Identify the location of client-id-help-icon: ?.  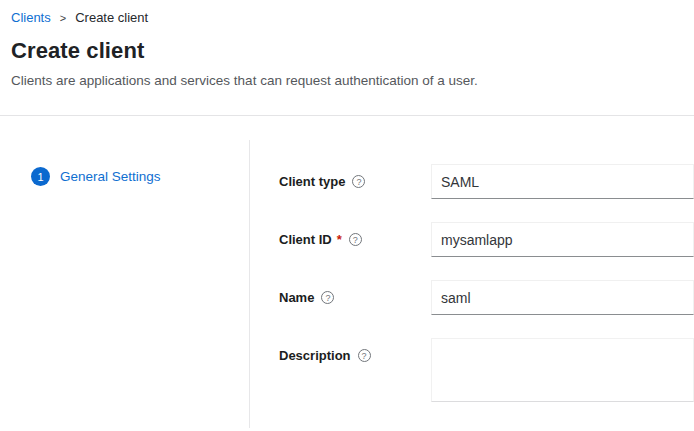
(356, 240).